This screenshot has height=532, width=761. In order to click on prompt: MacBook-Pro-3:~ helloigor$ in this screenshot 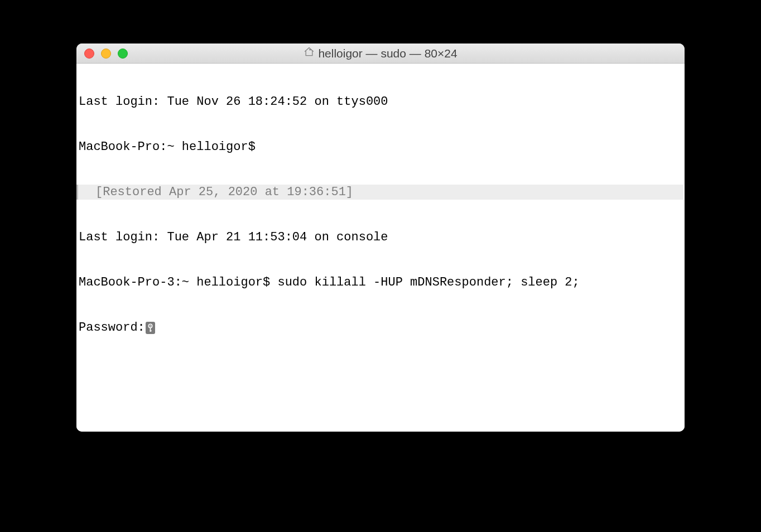, I will do `click(178, 282)`.